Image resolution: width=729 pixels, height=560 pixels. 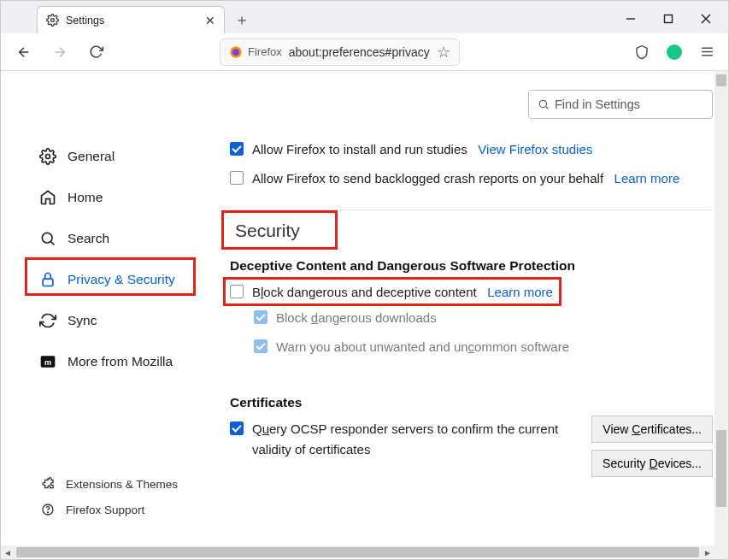 What do you see at coordinates (85, 197) in the screenshot?
I see `sidebar-item-label: Home` at bounding box center [85, 197].